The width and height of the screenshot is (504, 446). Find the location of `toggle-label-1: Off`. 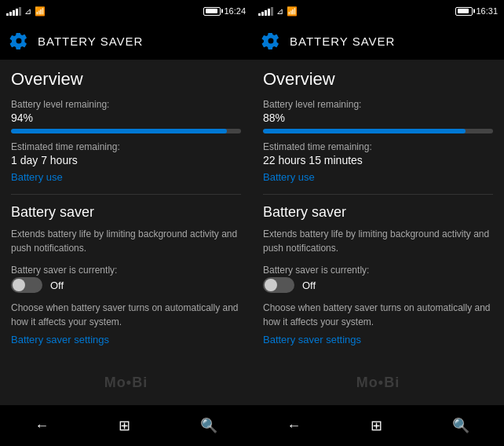

toggle-label-1: Off is located at coordinates (57, 286).